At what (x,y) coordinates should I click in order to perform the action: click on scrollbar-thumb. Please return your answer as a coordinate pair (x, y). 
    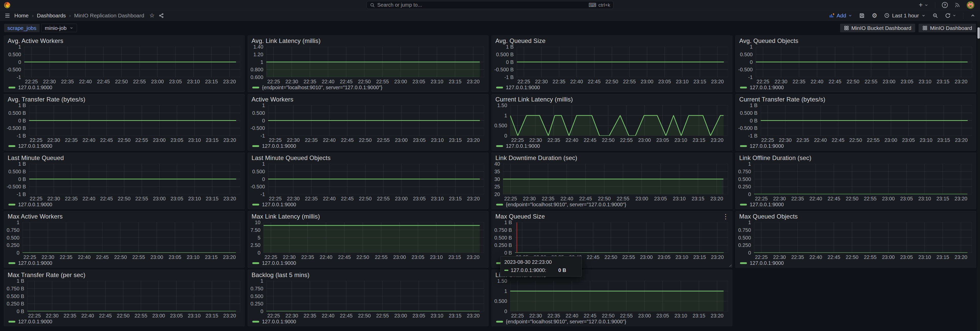
    Looking at the image, I should click on (978, 33).